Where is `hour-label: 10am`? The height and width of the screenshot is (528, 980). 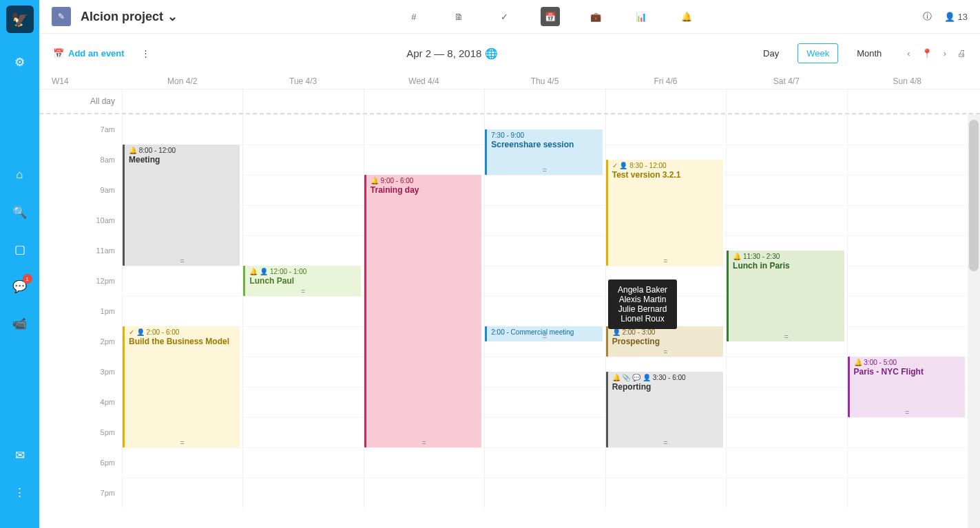 hour-label: 10am is located at coordinates (81, 220).